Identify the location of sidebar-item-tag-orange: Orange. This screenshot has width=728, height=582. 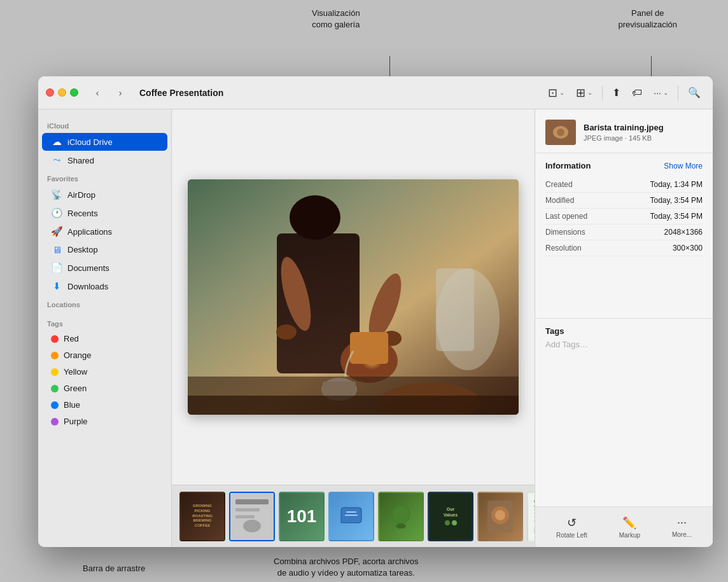
(104, 355).